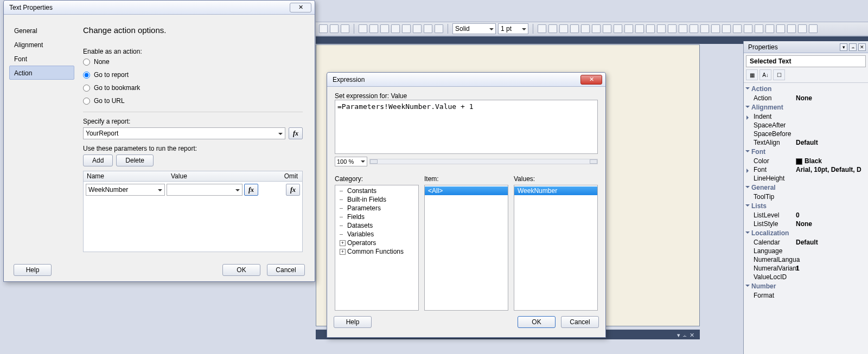  What do you see at coordinates (376, 234) in the screenshot?
I see `tree-item: Variables` at bounding box center [376, 234].